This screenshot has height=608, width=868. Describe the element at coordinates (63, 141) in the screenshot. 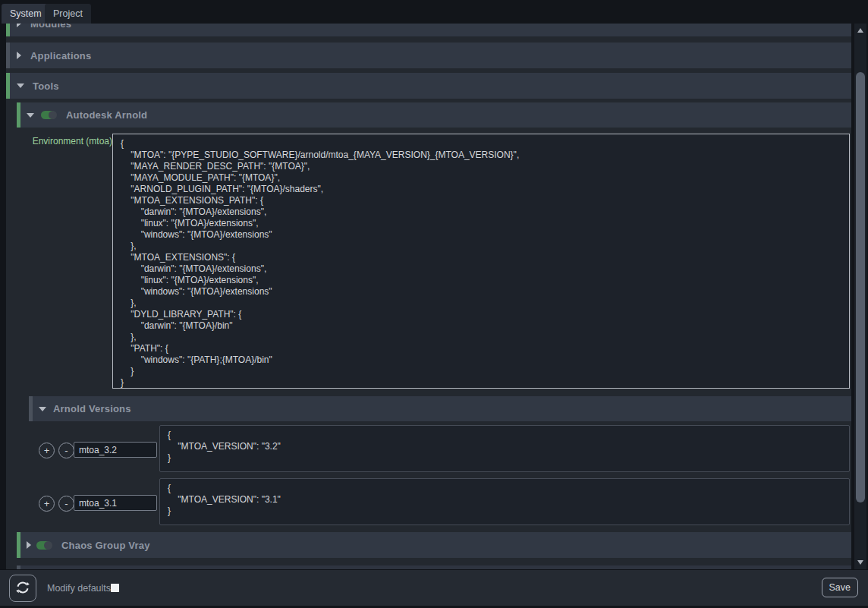

I see `environment-mtoa-label: Environment (mtoa)` at that location.